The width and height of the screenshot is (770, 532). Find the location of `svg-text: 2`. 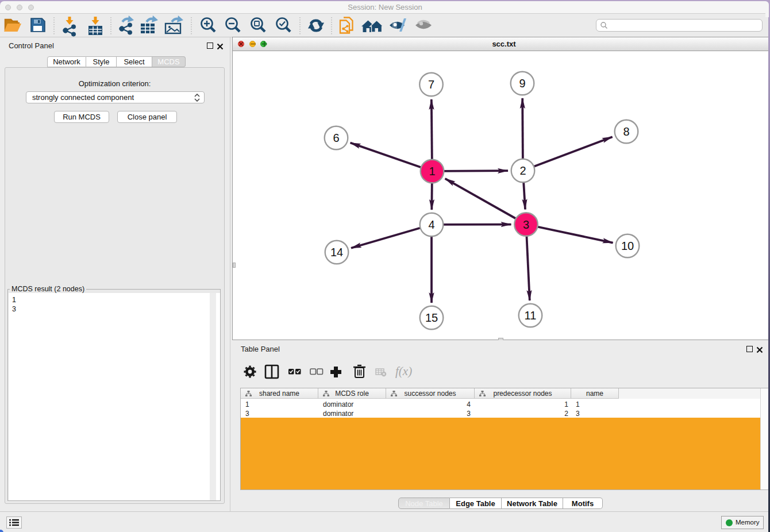

svg-text: 2 is located at coordinates (523, 171).